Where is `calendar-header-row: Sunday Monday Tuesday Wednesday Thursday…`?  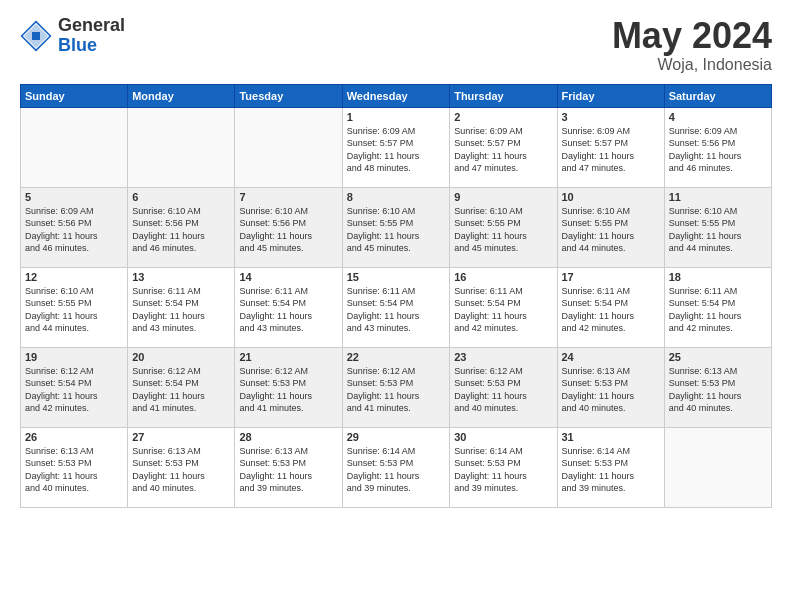
calendar-header-row: Sunday Monday Tuesday Wednesday Thursday… is located at coordinates (396, 96).